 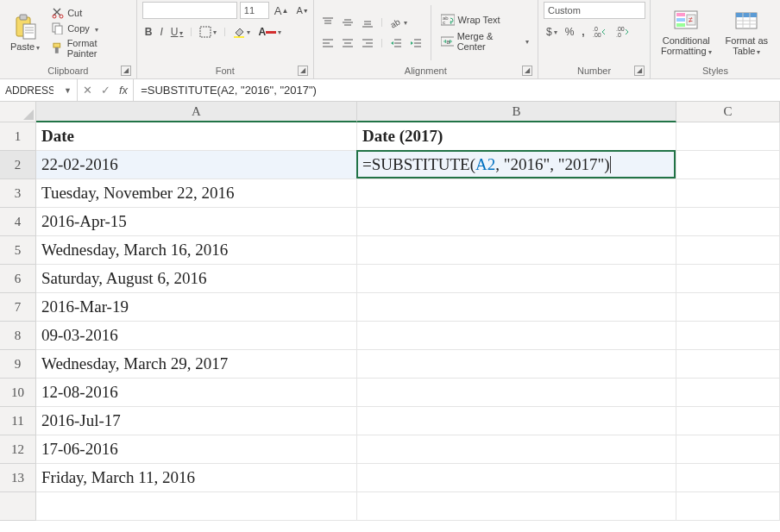 What do you see at coordinates (25, 33) in the screenshot?
I see `paste-button: Paste` at bounding box center [25, 33].